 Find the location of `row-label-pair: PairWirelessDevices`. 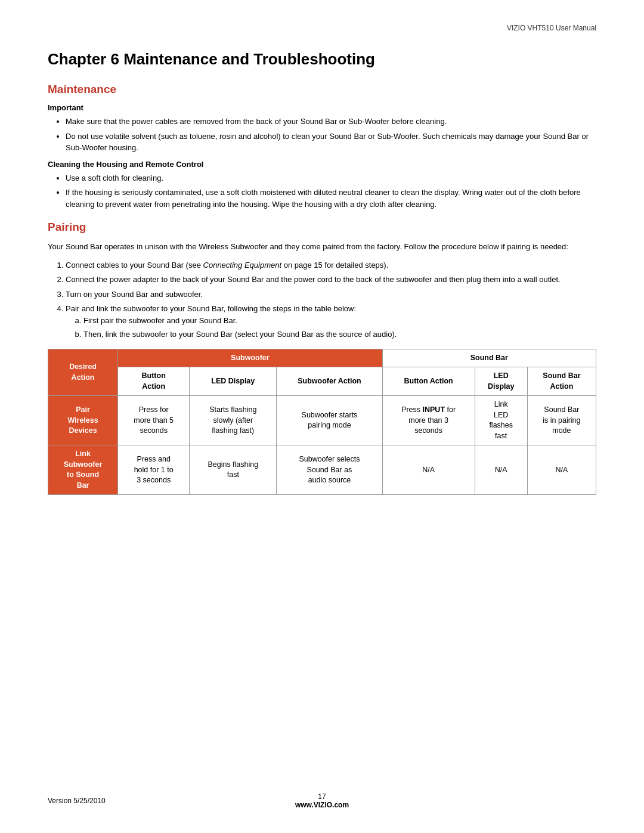

row-label-pair: PairWirelessDevices is located at coordinates (83, 421).